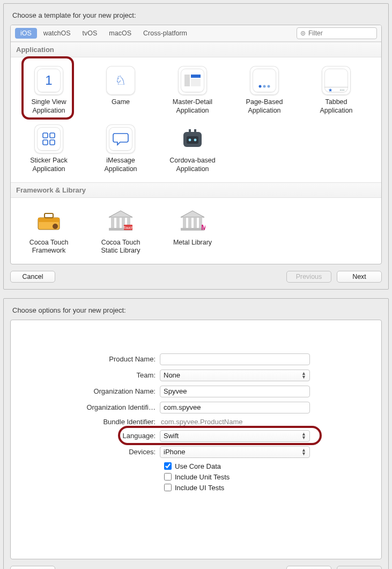 This screenshot has width=392, height=569. I want to click on row-org-name: Organization Name:, so click(196, 391).